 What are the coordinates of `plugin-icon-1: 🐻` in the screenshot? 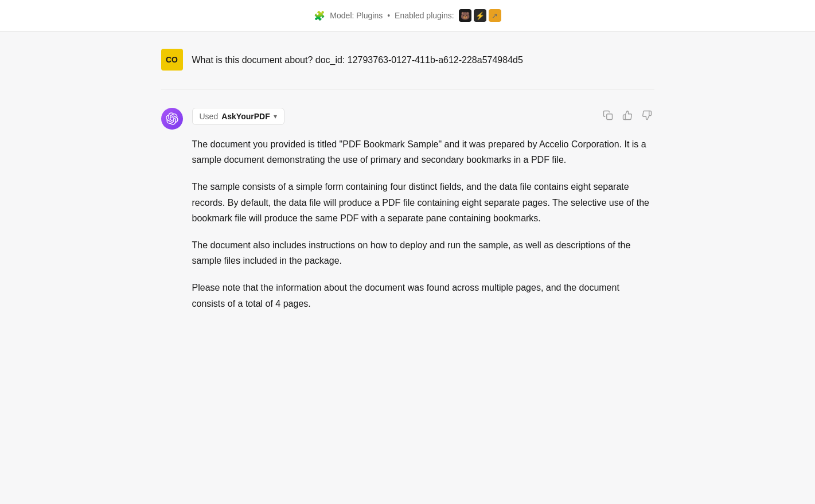 It's located at (465, 15).